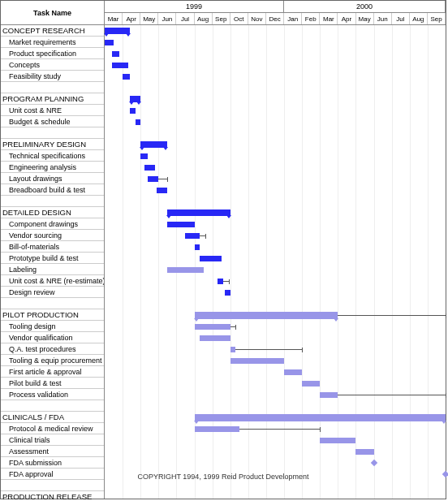 Image resolution: width=448 pixels, height=501 pixels. I want to click on task-row: PRODUCTION RELEASE, so click(52, 496).